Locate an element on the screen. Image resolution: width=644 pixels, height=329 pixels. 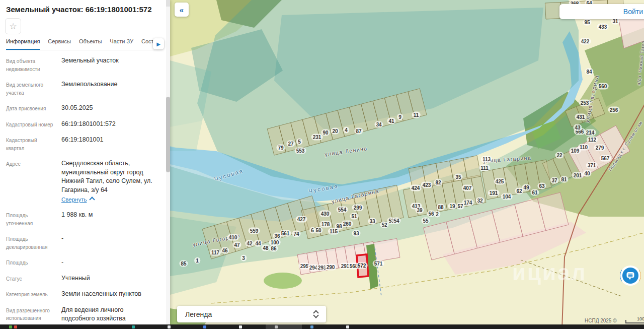
chat-button is located at coordinates (630, 276).